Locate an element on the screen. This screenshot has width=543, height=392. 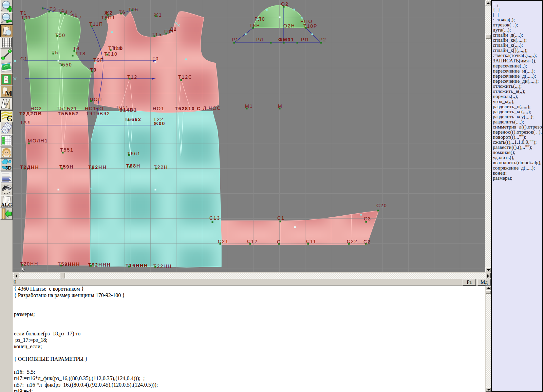
svg-text: Т15 is located at coordinates (157, 35).